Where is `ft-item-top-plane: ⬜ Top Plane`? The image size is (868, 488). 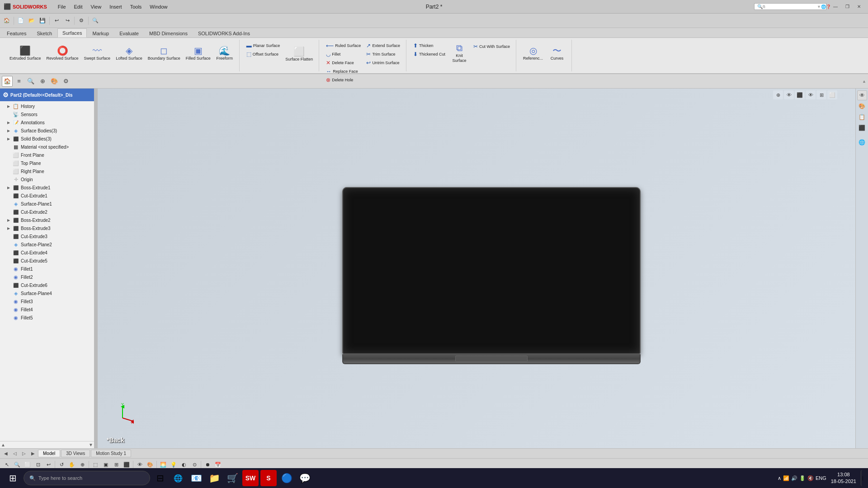
ft-item-top-plane: ⬜ Top Plane is located at coordinates (47, 163).